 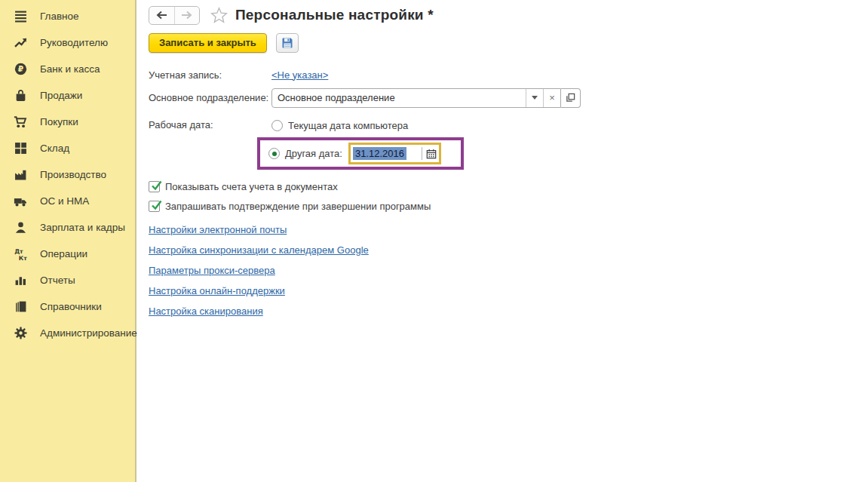 I want to click on sidebar-item-label: Справочники, so click(x=71, y=306).